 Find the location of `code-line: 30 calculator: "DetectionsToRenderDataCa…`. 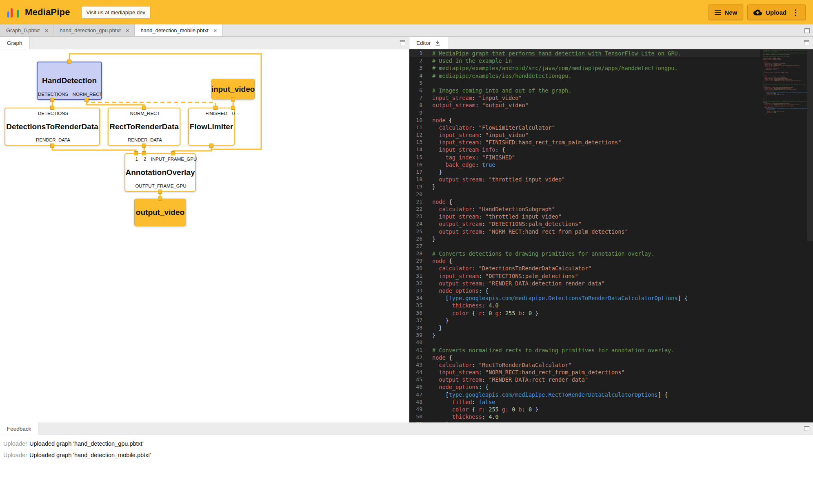

code-line: 30 calculator: "DetectionsToRenderDataCa… is located at coordinates (584, 268).